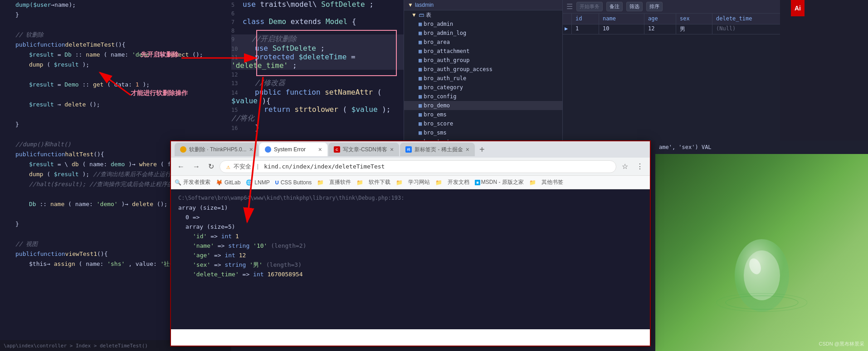 This screenshot has height=351, width=868. I want to click on db-table-item: ▦bro_auth_rule, so click(483, 78).